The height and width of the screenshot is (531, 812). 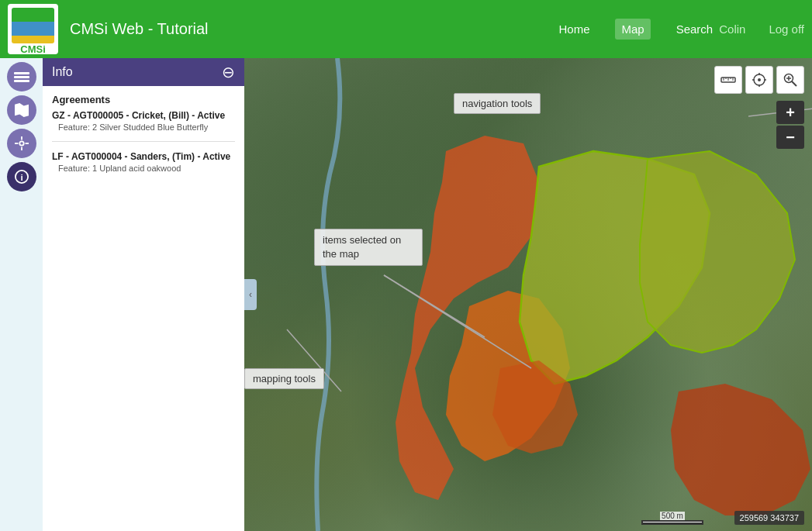 I want to click on user-name: Colin, so click(x=732, y=29).